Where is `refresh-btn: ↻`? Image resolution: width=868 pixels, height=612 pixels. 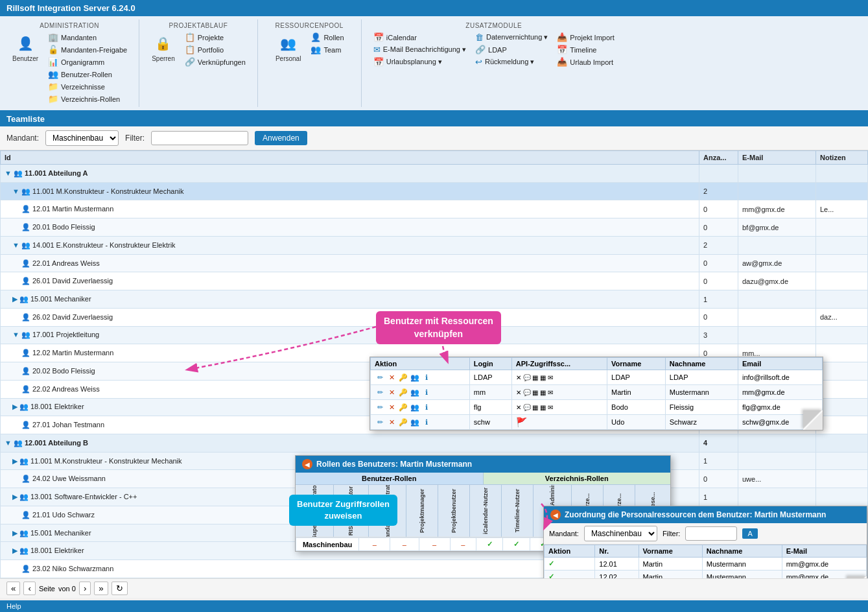 refresh-btn: ↻ is located at coordinates (119, 589).